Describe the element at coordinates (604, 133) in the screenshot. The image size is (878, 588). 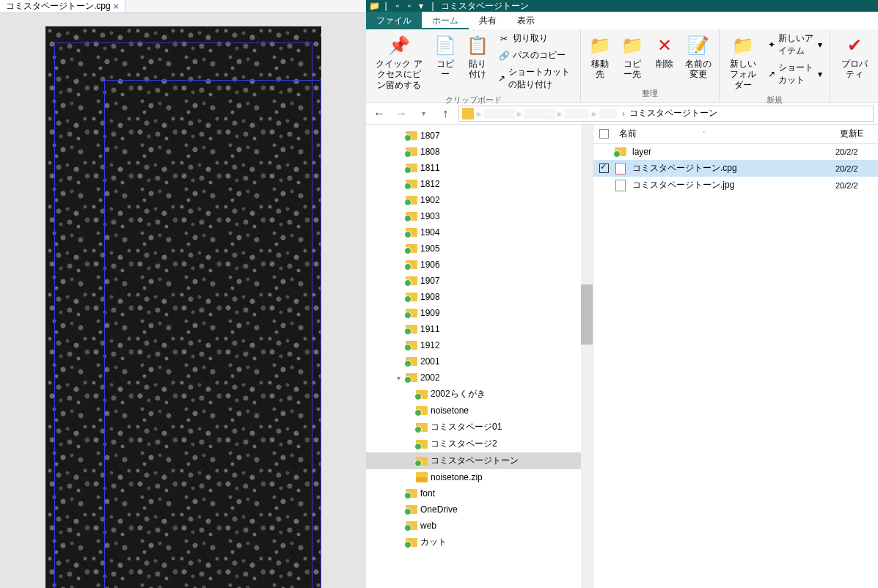
I see `select-all-checkbox` at that location.